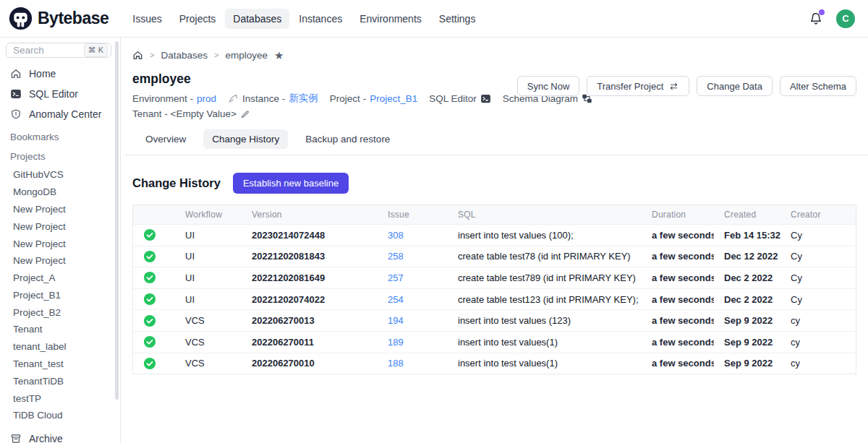  Describe the element at coordinates (60, 94) in the screenshot. I see `sidebar-item-sql-editor: SQL Editor` at that location.